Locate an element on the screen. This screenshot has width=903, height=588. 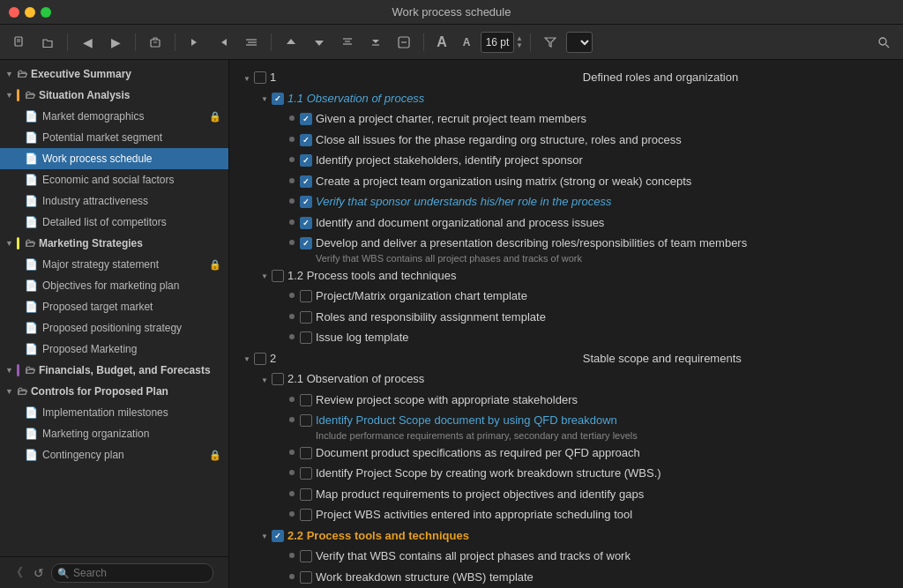
sidebar-back-button: 《 is located at coordinates (17, 573).